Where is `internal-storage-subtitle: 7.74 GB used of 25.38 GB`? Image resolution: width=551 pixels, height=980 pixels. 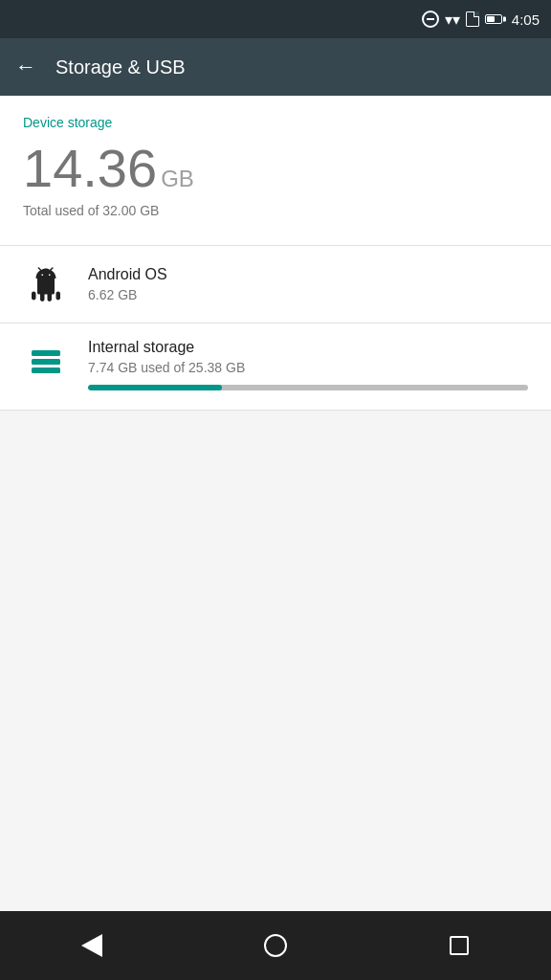 internal-storage-subtitle: 7.74 GB used of 25.38 GB is located at coordinates (308, 368).